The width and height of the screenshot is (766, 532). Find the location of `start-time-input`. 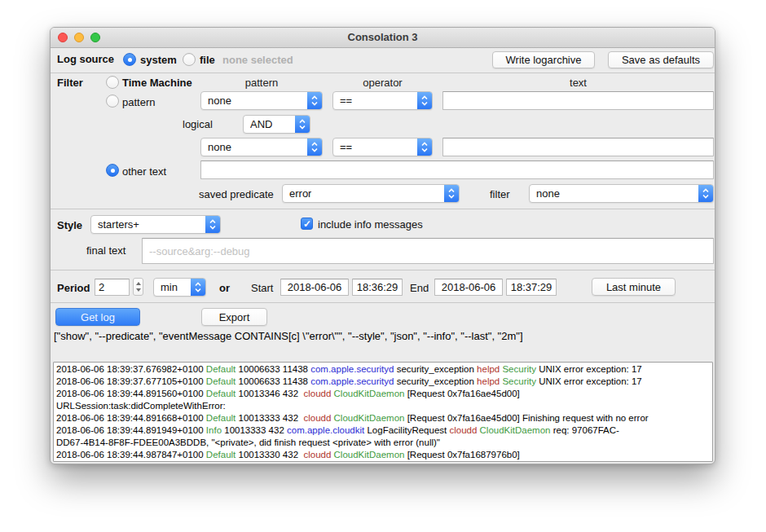

start-time-input is located at coordinates (377, 287).